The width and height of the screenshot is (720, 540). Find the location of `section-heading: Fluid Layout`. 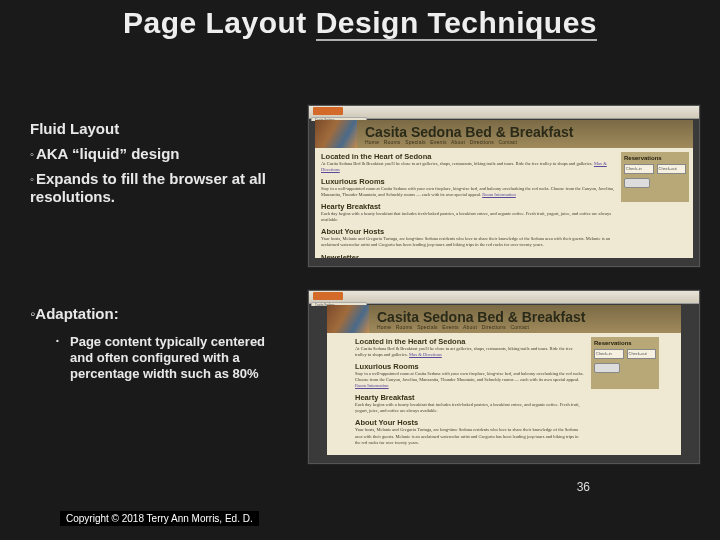

section-heading: Fluid Layout is located at coordinates (170, 130).